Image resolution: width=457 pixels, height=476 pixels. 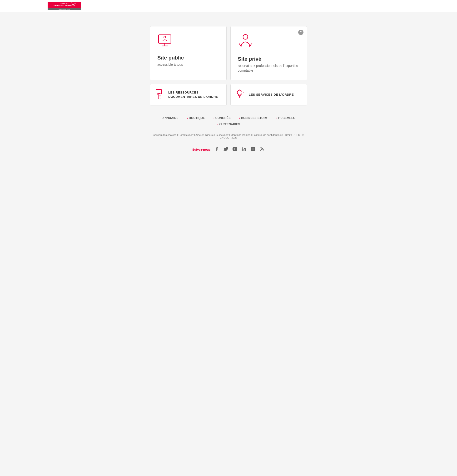 I want to click on facebook-link, so click(x=217, y=150).